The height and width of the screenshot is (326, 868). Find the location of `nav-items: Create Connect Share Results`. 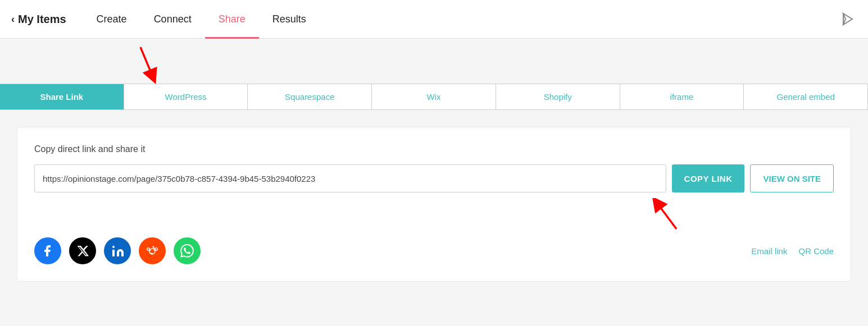

nav-items: Create Connect Share Results is located at coordinates (461, 19).